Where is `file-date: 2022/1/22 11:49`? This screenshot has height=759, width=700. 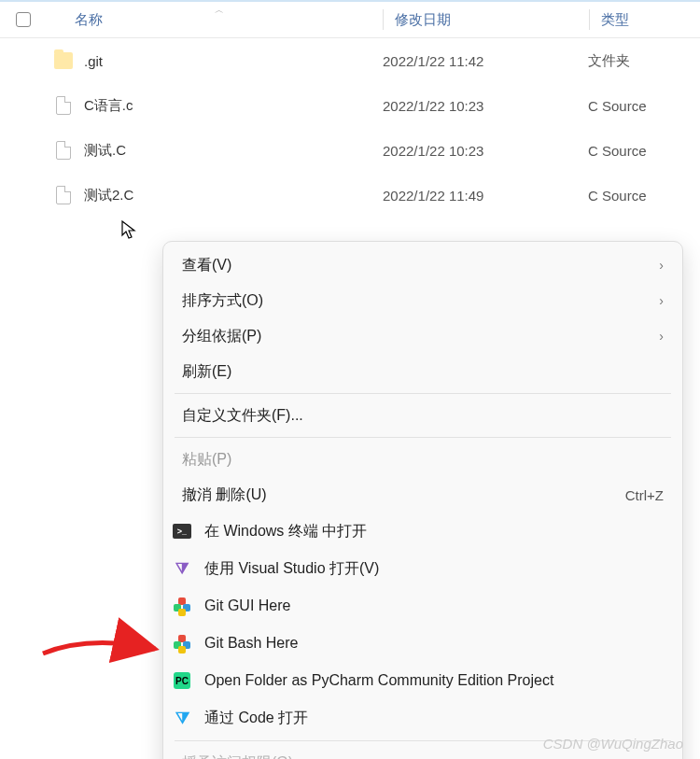 file-date: 2022/1/22 11:49 is located at coordinates (485, 196).